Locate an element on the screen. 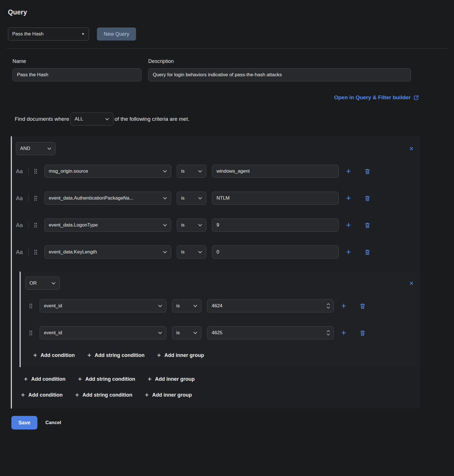 The height and width of the screenshot is (476, 454). or-operator-select: OR is located at coordinates (43, 283).